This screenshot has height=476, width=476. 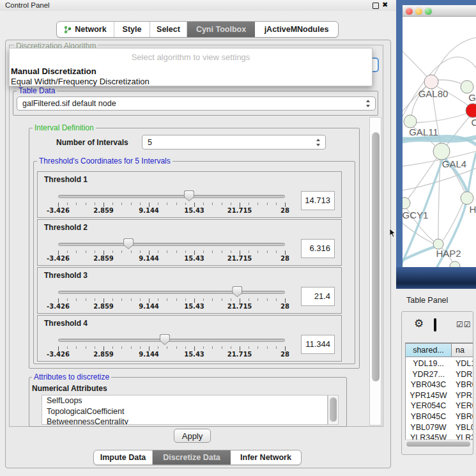 I want to click on node-label: C, so click(x=474, y=123).